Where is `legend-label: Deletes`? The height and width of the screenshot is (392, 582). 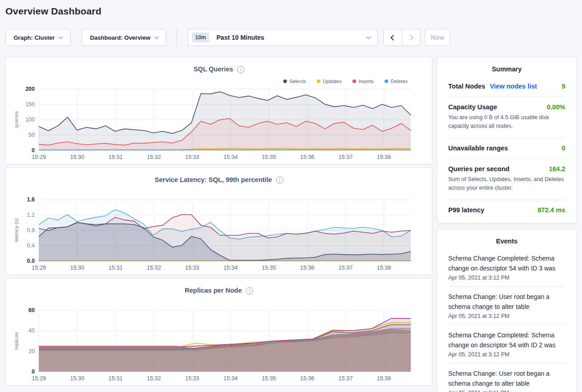 legend-label: Deletes is located at coordinates (399, 81).